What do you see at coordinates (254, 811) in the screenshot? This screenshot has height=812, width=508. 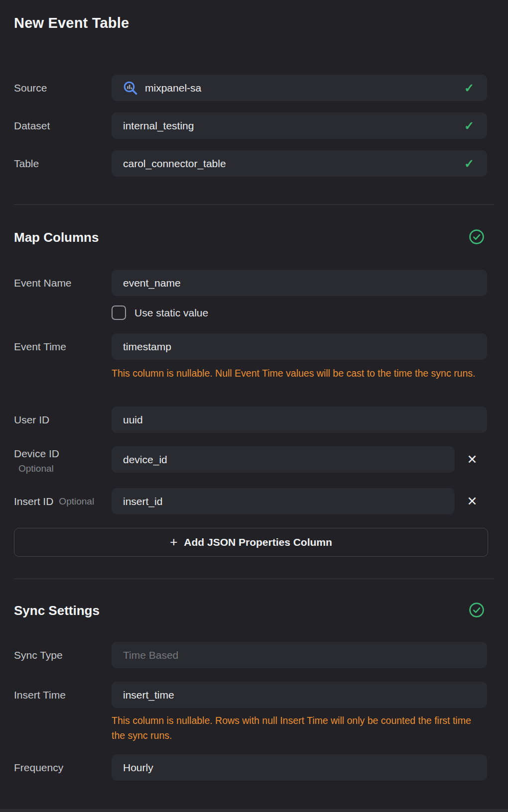 I see `bottom-panel-edge` at bounding box center [254, 811].